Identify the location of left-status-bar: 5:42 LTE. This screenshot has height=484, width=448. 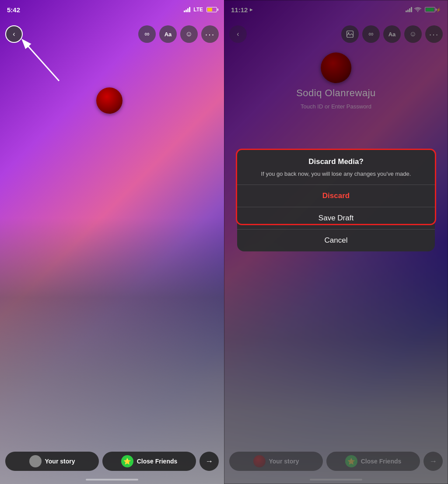
(112, 10).